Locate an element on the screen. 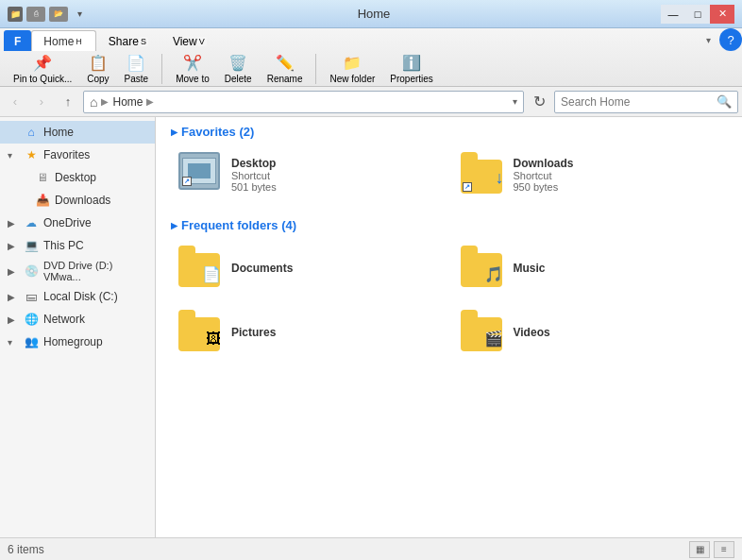  file-item-pictures: 🖼 Pictures is located at coordinates (308, 332).